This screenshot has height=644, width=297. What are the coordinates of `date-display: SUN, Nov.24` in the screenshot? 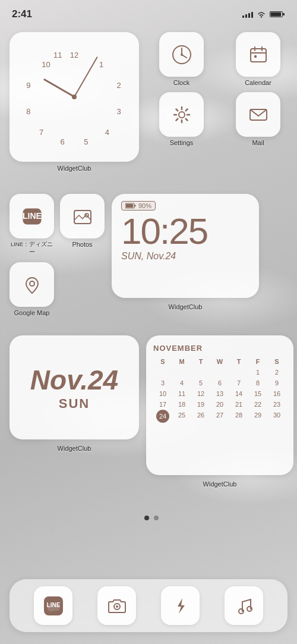 It's located at (148, 256).